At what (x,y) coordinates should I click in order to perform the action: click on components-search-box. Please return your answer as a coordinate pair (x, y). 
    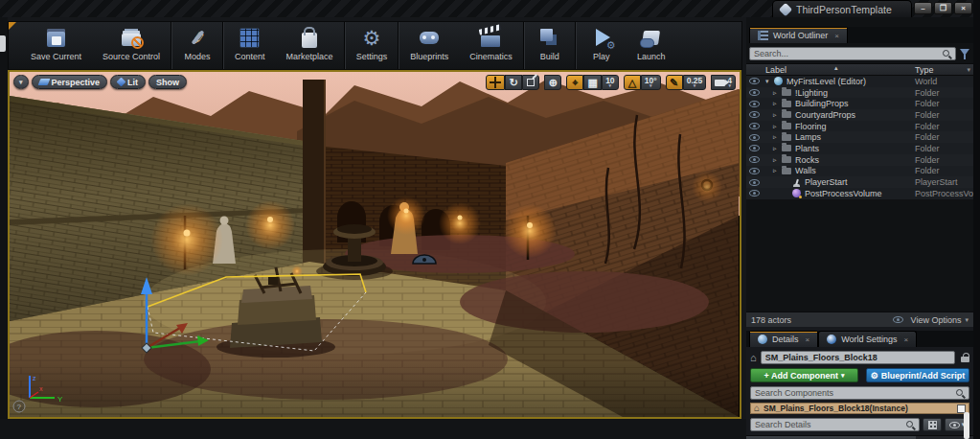
    Looking at the image, I should click on (860, 393).